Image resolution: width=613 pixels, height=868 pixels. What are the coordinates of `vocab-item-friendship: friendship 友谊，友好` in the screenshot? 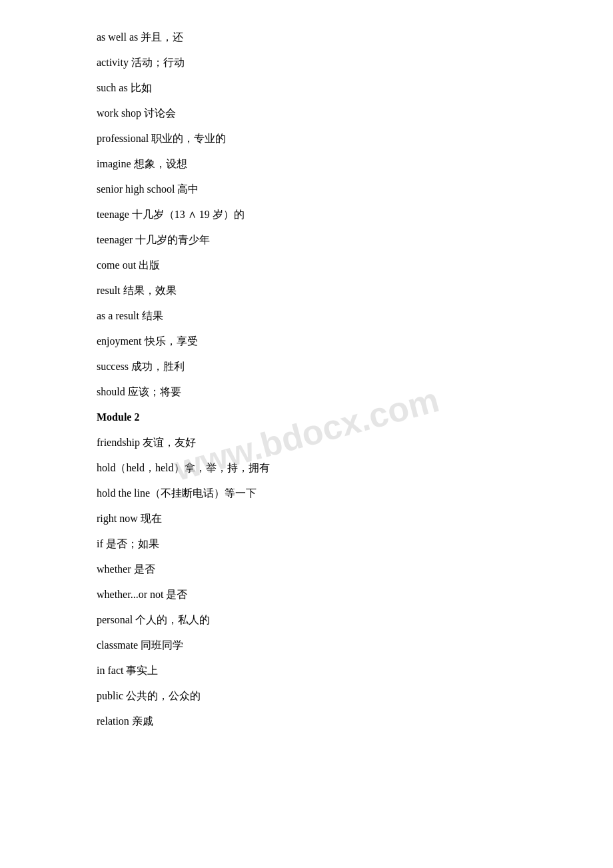 It's located at (306, 443).